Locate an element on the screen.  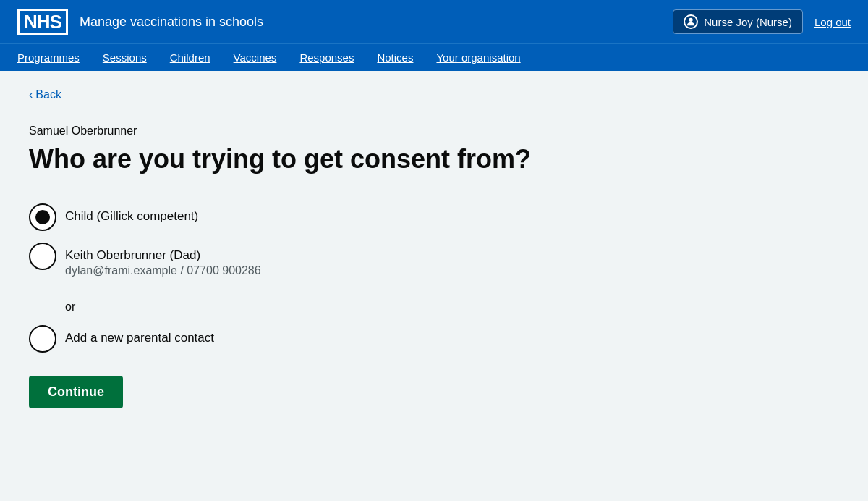
user-name: Nurse Joy (Nurse) is located at coordinates (748, 22).